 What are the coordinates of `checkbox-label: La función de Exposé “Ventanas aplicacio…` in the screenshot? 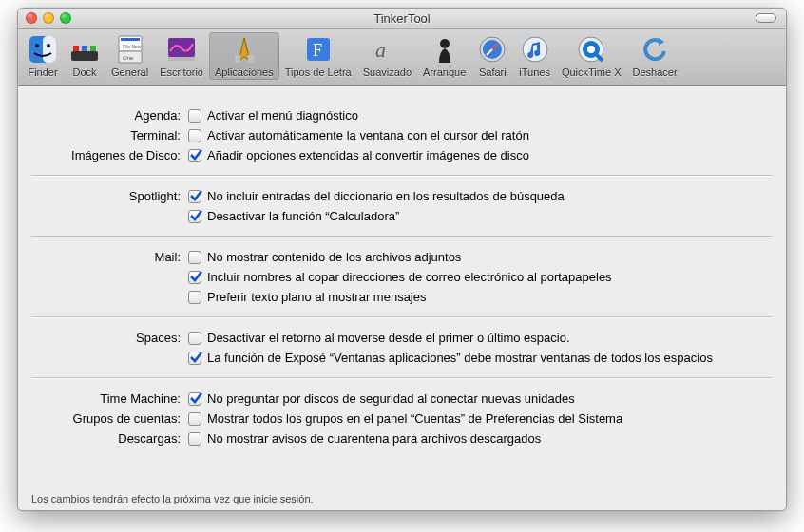 It's located at (460, 357).